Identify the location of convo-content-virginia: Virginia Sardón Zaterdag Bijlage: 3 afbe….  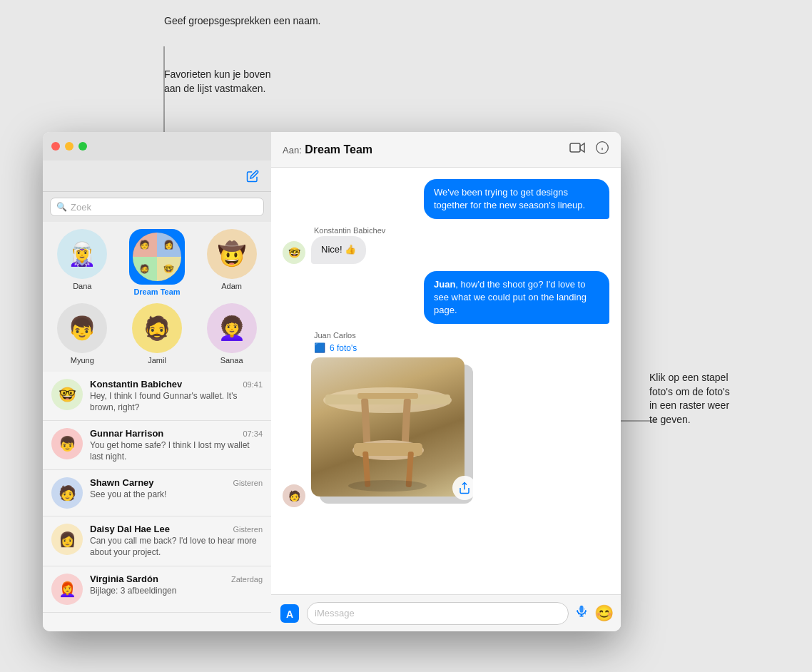
(176, 585).